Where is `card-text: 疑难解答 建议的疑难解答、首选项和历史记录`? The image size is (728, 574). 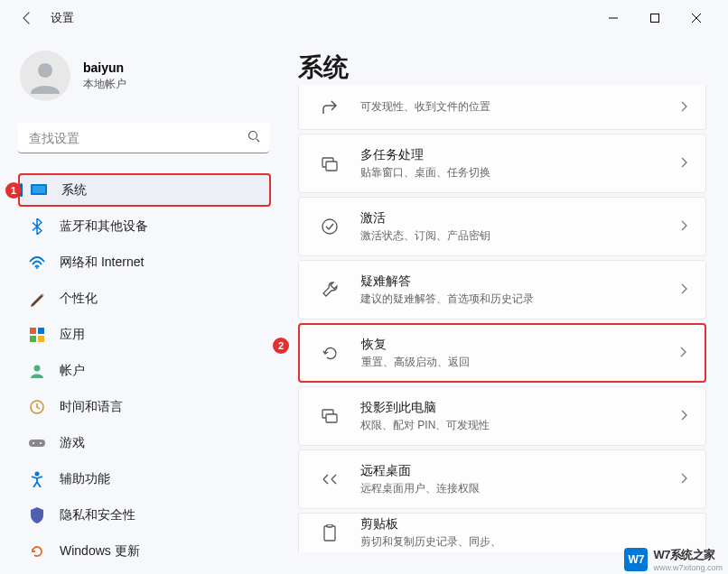
card-text: 疑难解答 建议的疑难解答、首选项和历史记录 is located at coordinates (520, 291).